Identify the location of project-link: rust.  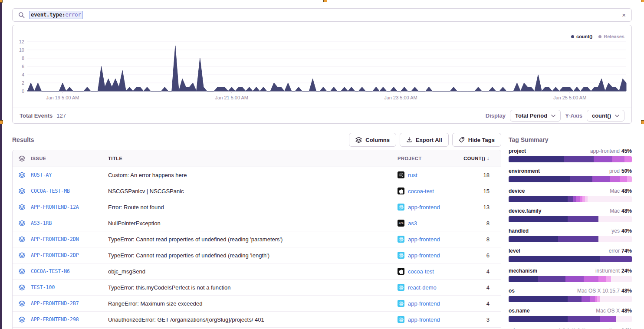
(413, 175).